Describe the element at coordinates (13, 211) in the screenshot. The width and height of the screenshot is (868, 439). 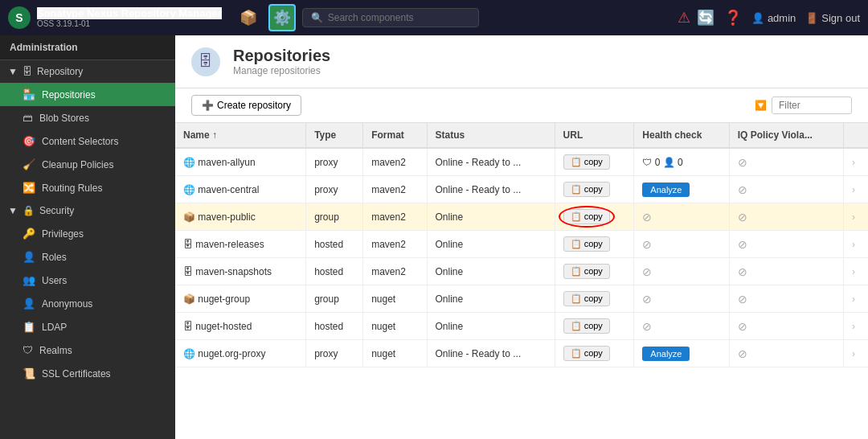
I see `arrow-down-icon2: ▼` at that location.